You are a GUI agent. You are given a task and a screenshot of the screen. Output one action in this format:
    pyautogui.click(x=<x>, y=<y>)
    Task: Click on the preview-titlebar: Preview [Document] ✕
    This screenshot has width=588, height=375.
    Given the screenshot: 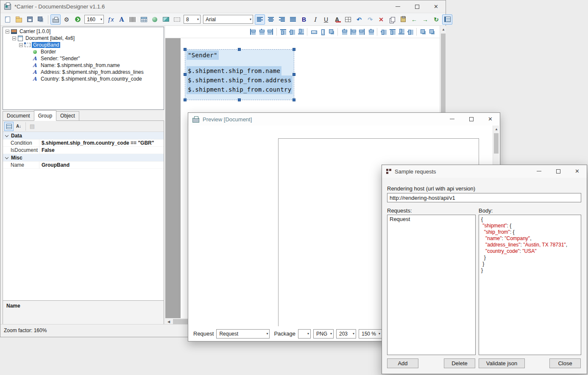 What is the action you would take?
    pyautogui.click(x=344, y=119)
    